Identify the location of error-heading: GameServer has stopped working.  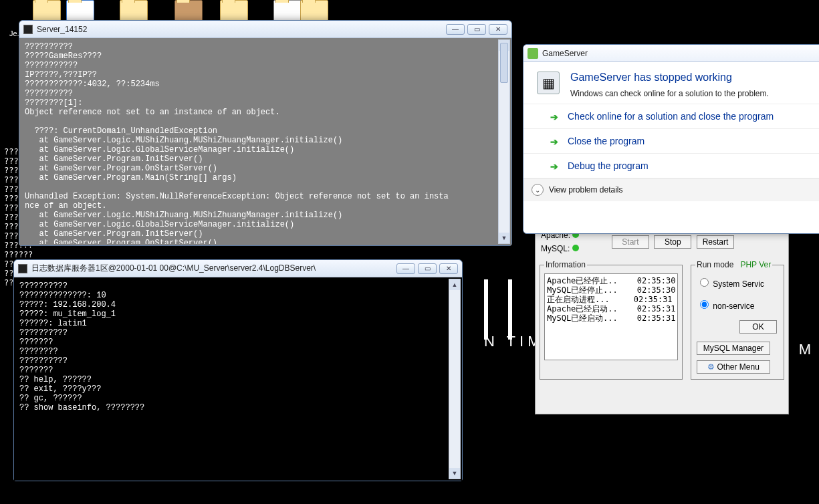
(692, 78).